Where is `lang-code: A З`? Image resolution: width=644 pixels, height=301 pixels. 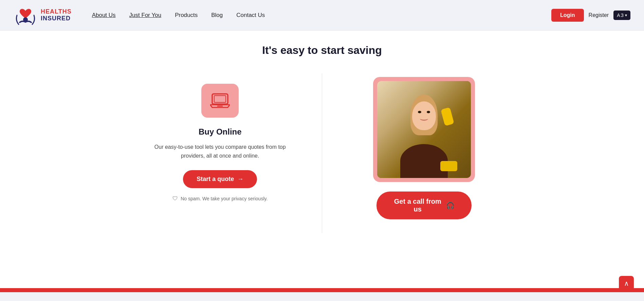
lang-code: A З is located at coordinates (620, 15).